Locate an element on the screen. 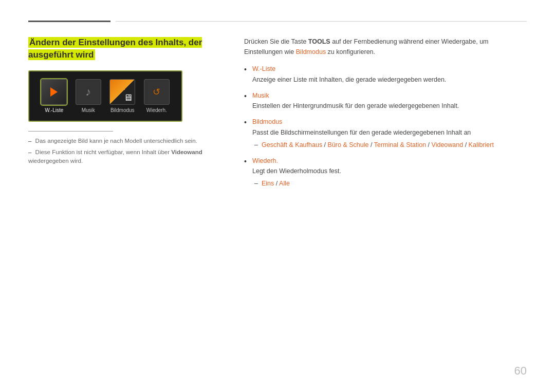 The height and width of the screenshot is (392, 555). bullet-wiederh: Wiederh. Legt den Wiederholmodus fest. E… is located at coordinates (385, 173).